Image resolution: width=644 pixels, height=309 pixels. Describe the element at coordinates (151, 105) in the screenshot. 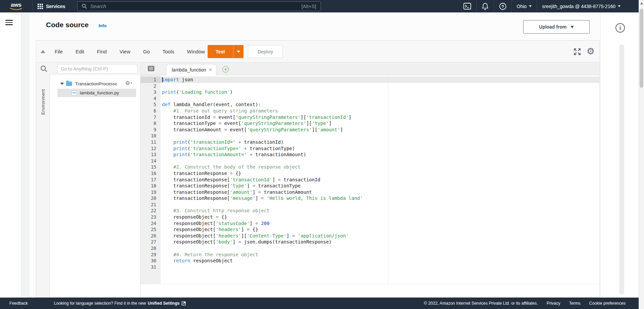

I see `line-number: 5` at that location.